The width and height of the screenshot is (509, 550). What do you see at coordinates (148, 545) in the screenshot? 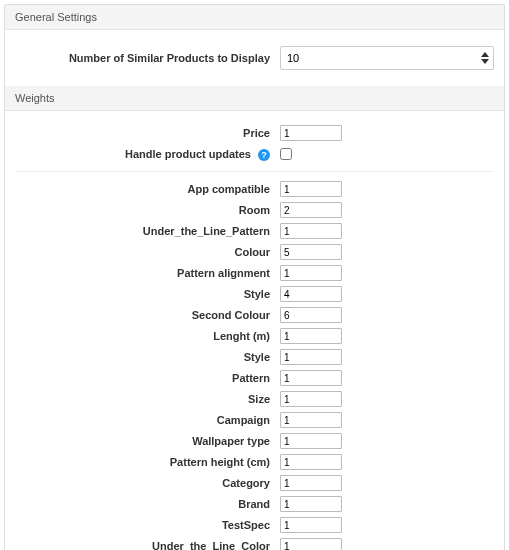
I see `attribute-label: Under_the_Line_Color` at bounding box center [148, 545].